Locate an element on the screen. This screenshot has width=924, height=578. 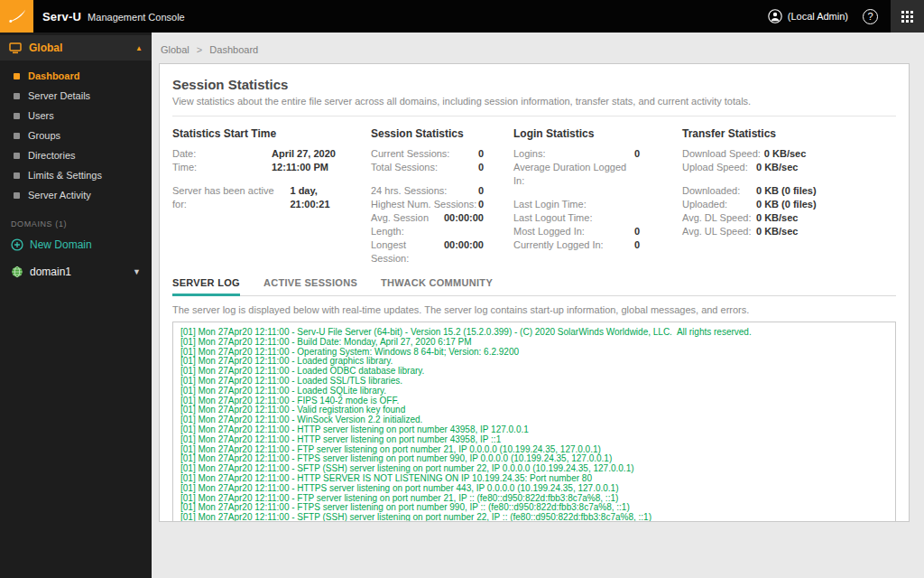
log-line: [01] Mon 27Apr20 12:11:00 - Build Date: … is located at coordinates (534, 343).